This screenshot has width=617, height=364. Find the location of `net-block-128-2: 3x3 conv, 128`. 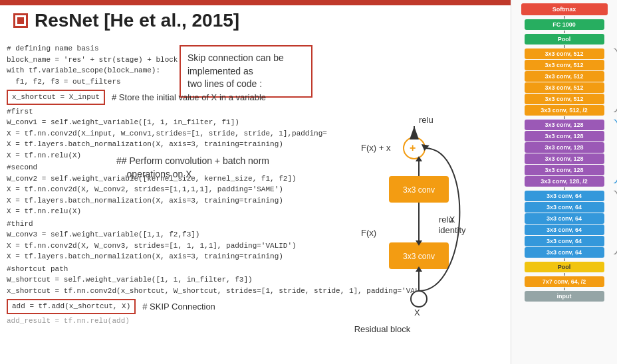

net-block-128-2: 3x3 conv, 128 is located at coordinates (564, 136).